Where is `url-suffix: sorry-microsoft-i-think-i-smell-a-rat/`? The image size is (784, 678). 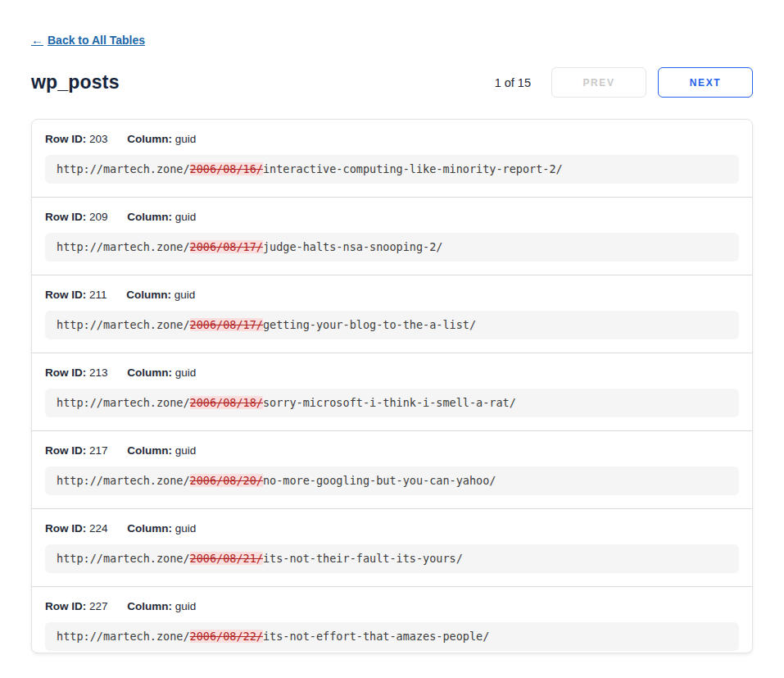 url-suffix: sorry-microsoft-i-think-i-smell-a-rat/ is located at coordinates (390, 403).